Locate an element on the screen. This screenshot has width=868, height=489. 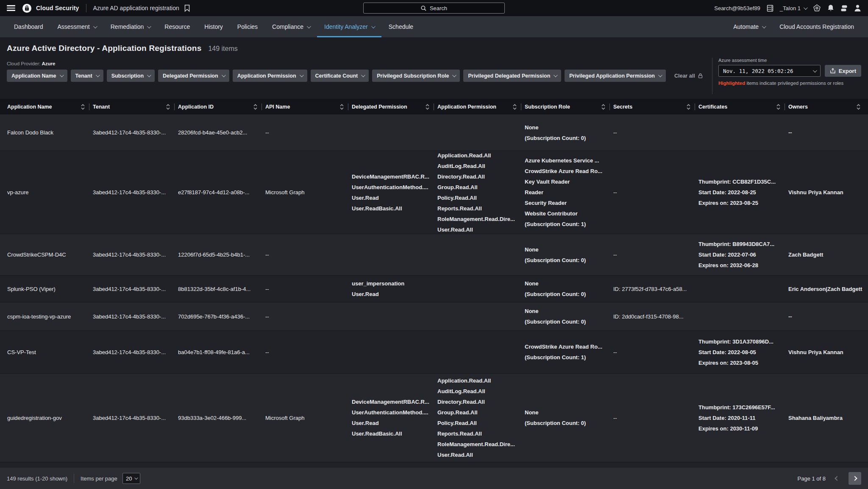
nav-item-cloud-accounts-registration: Cloud Accounts Registration is located at coordinates (817, 27).